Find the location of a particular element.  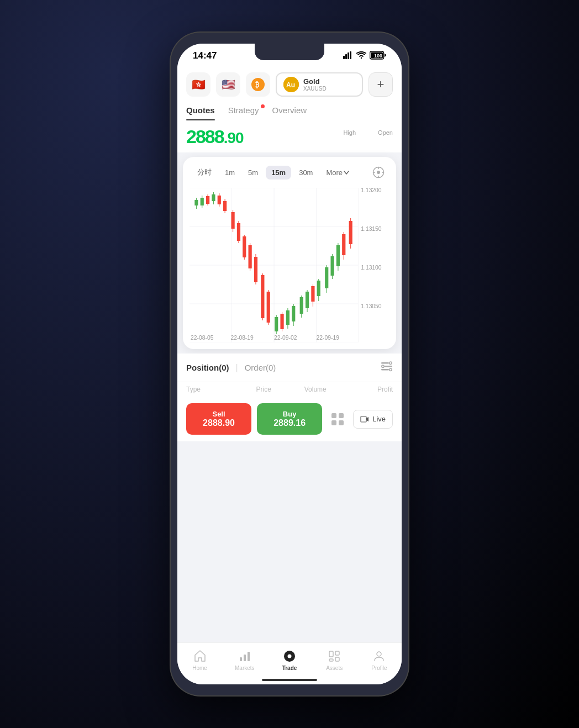

timeframe-tabs: 分时 1m 5m 15m 30m More is located at coordinates (290, 176).